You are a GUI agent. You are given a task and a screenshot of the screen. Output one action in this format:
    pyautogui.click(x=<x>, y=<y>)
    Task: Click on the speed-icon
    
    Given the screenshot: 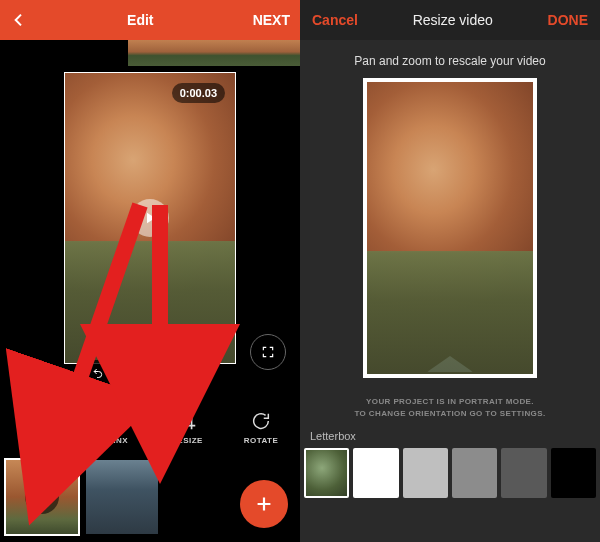 What is the action you would take?
    pyautogui.click(x=39, y=421)
    